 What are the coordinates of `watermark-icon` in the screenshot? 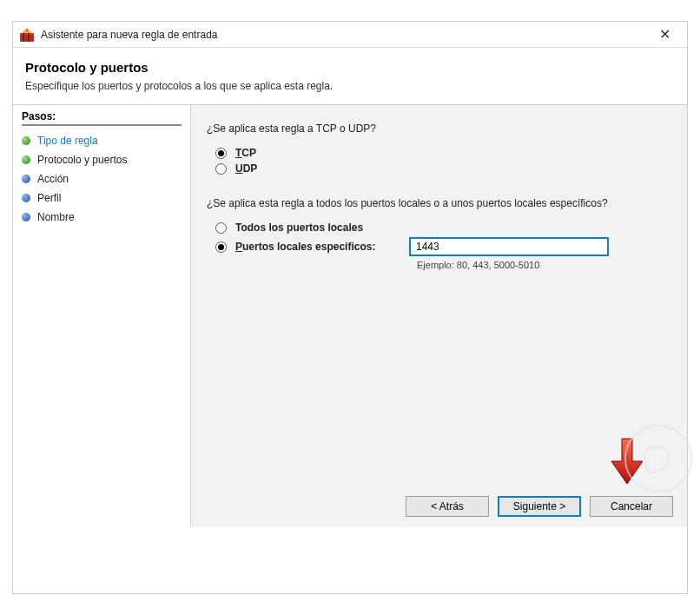 It's located at (658, 459).